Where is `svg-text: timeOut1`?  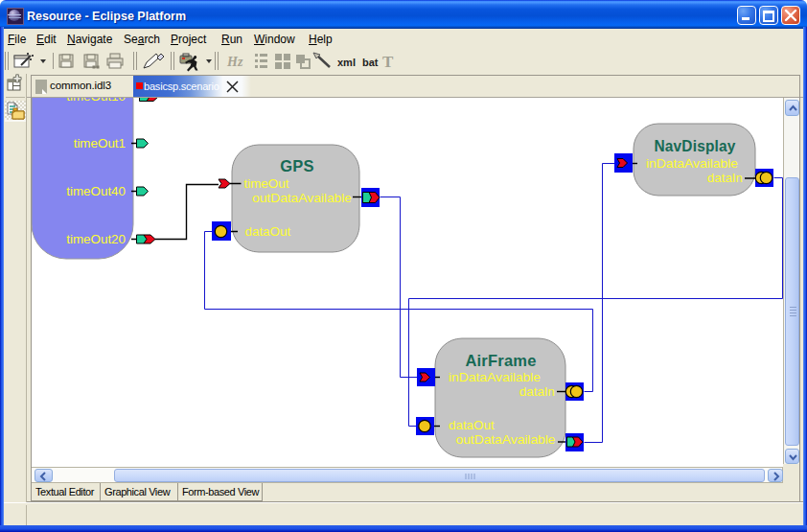 svg-text: timeOut1 is located at coordinates (100, 144).